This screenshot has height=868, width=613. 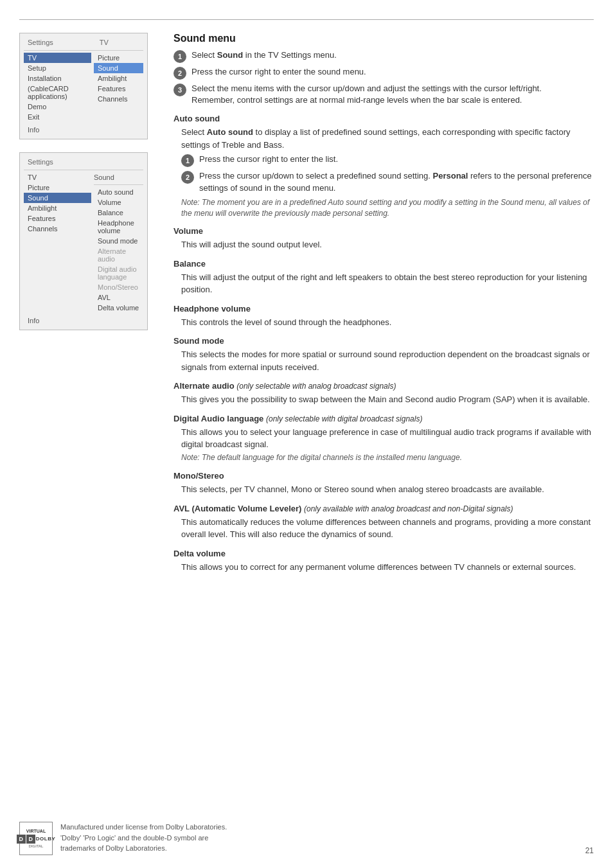 What do you see at coordinates (180, 57) in the screenshot?
I see `step-number-1: 1` at bounding box center [180, 57].